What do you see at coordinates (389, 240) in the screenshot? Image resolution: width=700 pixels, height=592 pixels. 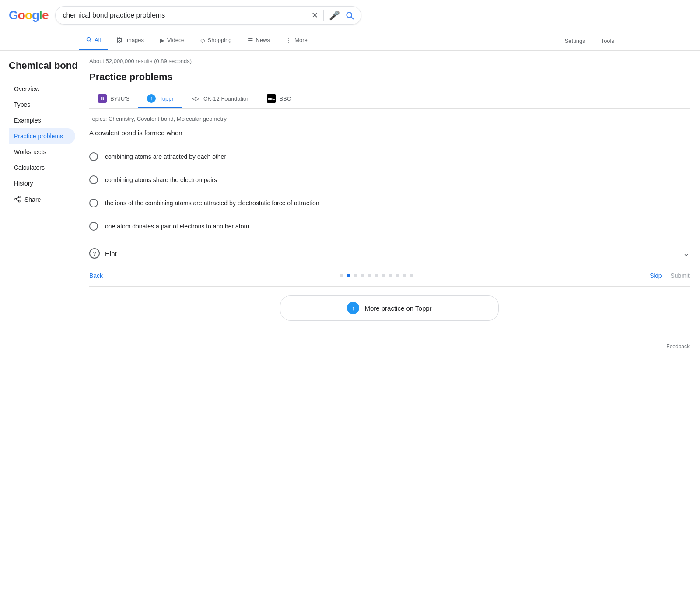 I see `hint-divider` at bounding box center [389, 240].